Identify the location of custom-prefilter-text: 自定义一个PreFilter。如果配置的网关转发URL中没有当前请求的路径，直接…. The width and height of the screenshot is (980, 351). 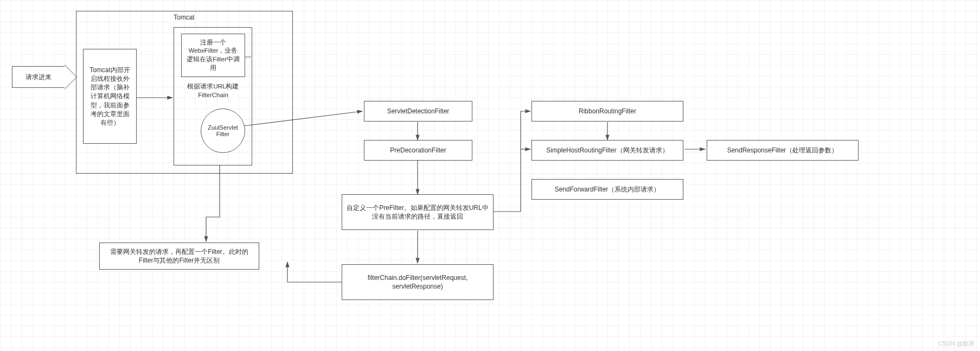
(418, 212).